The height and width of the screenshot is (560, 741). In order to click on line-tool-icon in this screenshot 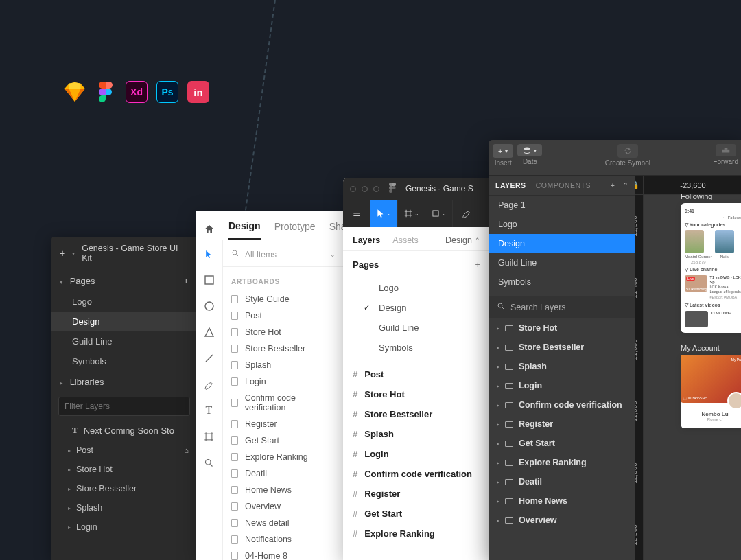, I will do `click(209, 358)`.